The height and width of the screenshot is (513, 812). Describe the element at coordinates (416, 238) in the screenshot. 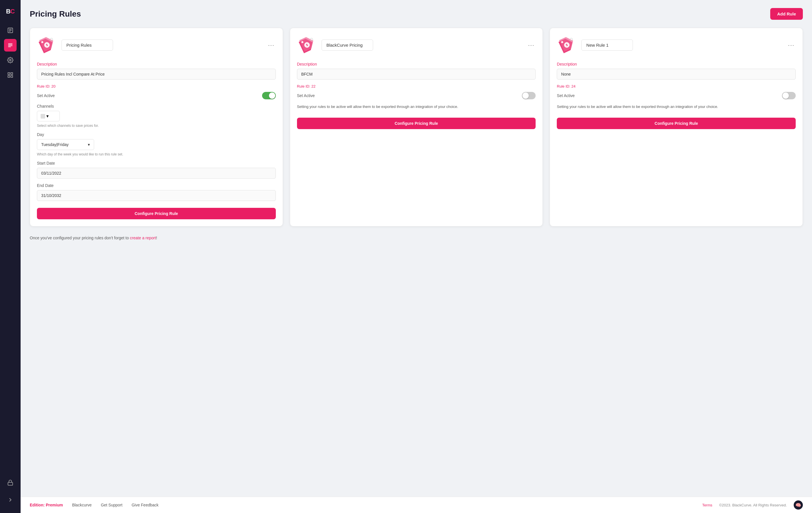

I see `bottom-notice: Once you've configured your pricing rule…` at that location.